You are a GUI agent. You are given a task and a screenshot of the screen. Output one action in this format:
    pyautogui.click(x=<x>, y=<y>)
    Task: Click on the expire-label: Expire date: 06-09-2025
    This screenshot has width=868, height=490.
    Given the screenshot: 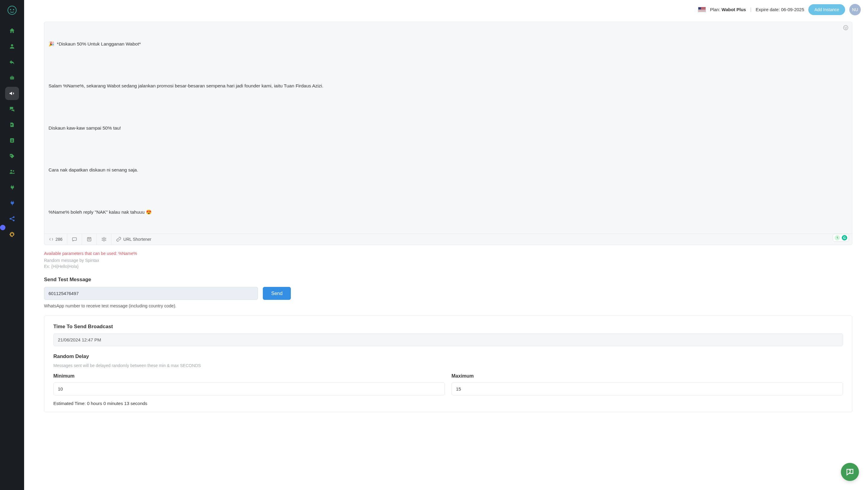 What is the action you would take?
    pyautogui.click(x=780, y=9)
    